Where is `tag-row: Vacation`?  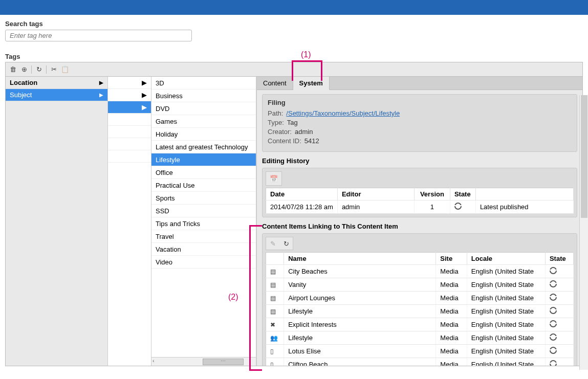
tag-row: Vacation is located at coordinates (204, 250).